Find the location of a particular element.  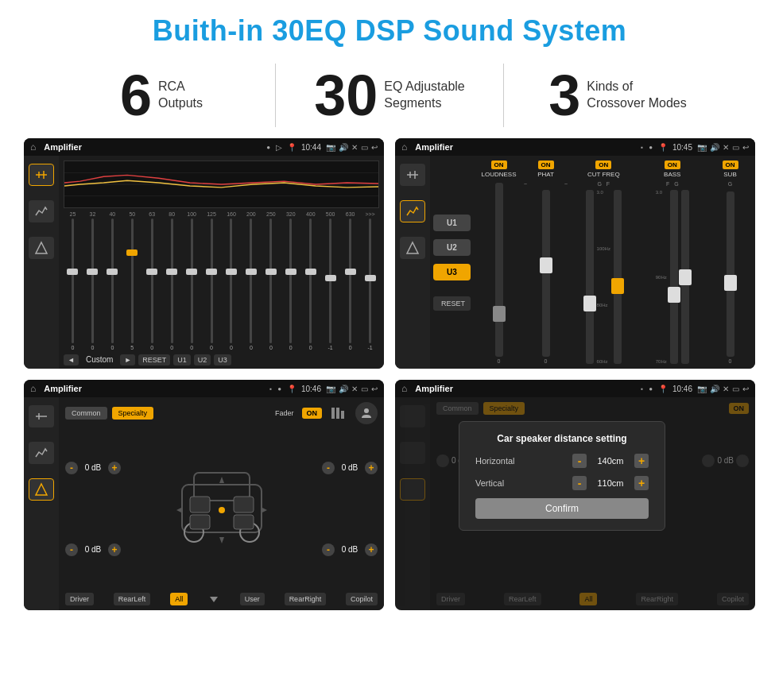

dialog-horizontal-plus: + is located at coordinates (641, 461).